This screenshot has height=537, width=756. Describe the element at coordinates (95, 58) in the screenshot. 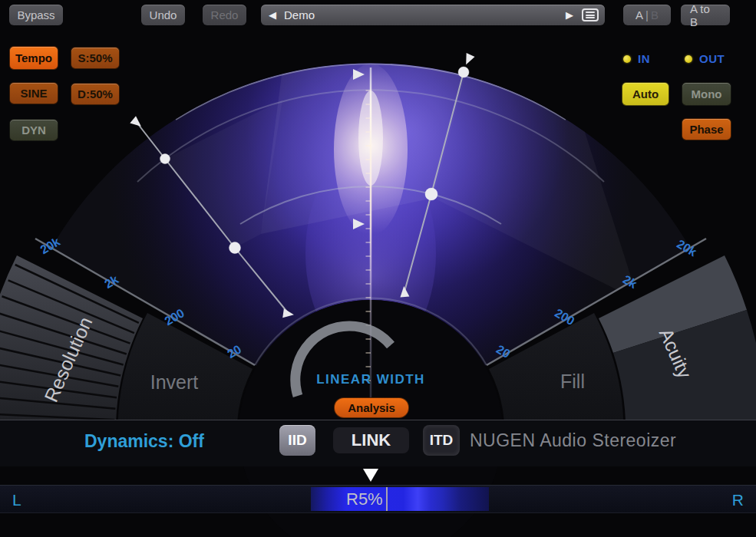

I see `s-amount-label: S:50%` at that location.